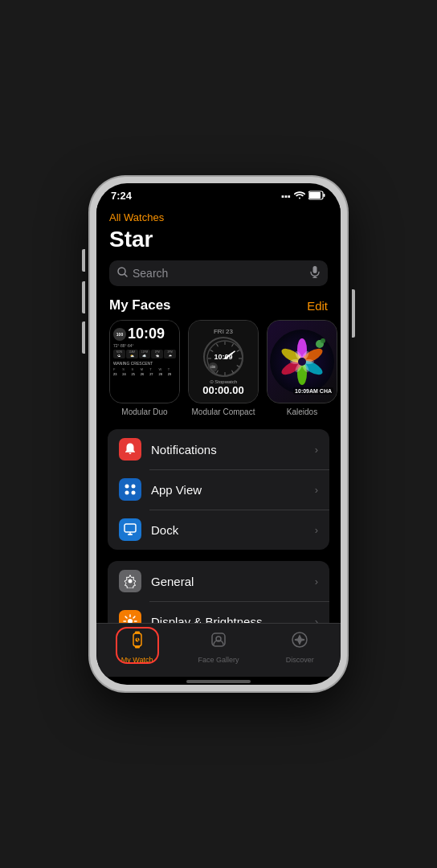 Image resolution: width=437 pixels, height=868 pixels. I want to click on face-card-modular-compact: FRI 23 100, so click(223, 362).